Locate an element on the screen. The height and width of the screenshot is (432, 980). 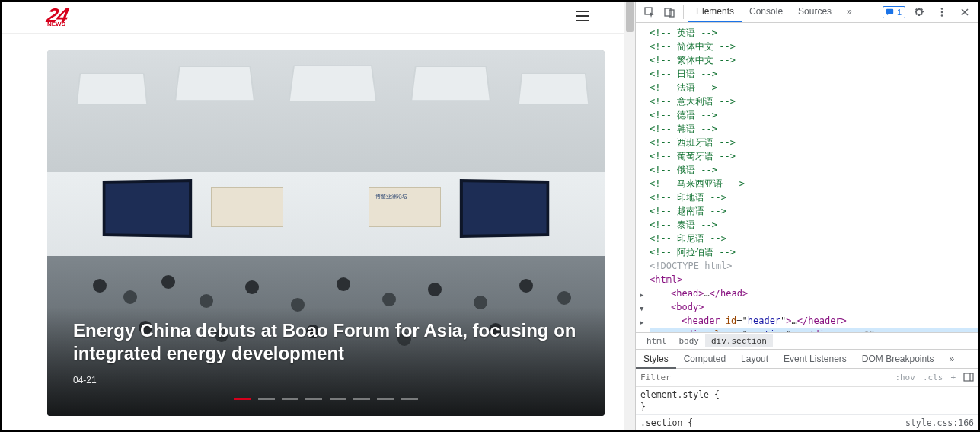
dom-comment: <!-- 德语 --> is located at coordinates (814, 115).